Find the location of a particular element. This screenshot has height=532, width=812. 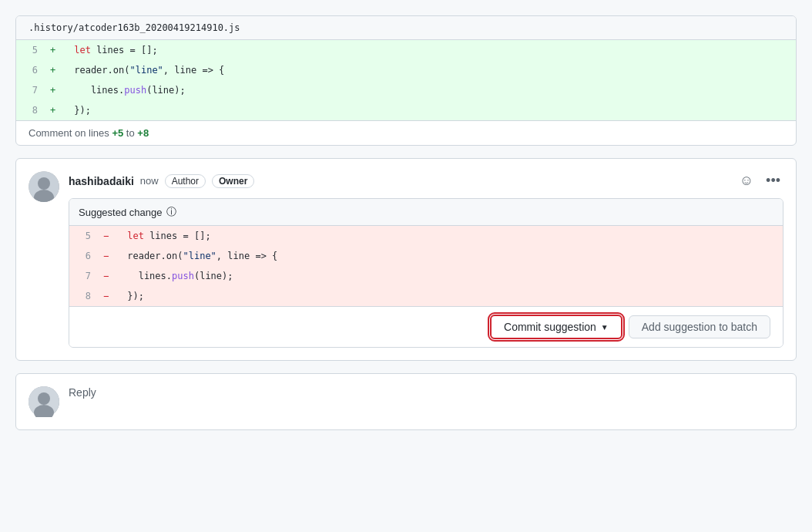

lines-start: +5 is located at coordinates (117, 133).